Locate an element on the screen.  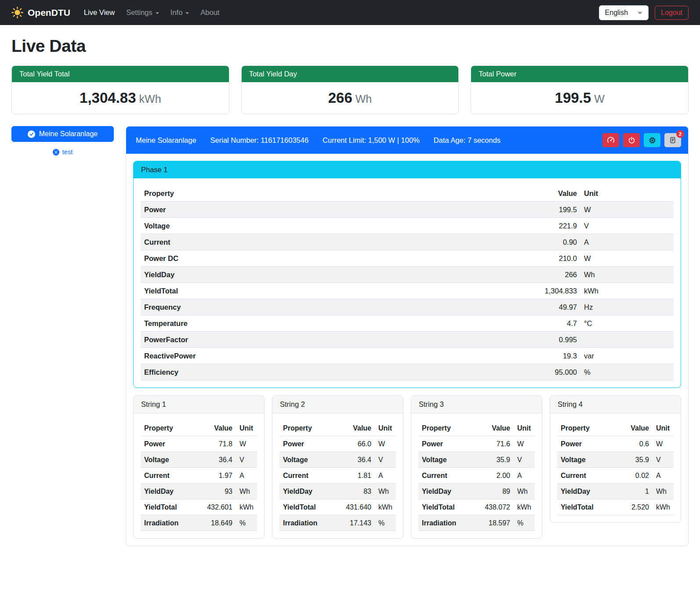
table-row: Current 1.97 A is located at coordinates (199, 476).